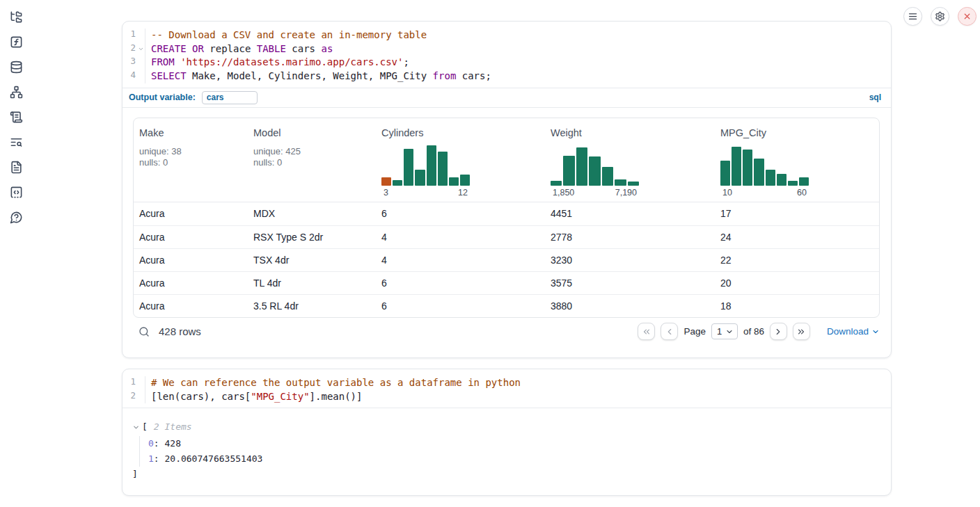  Describe the element at coordinates (797, 160) in the screenshot. I see `column-header: MPG_City1060` at that location.